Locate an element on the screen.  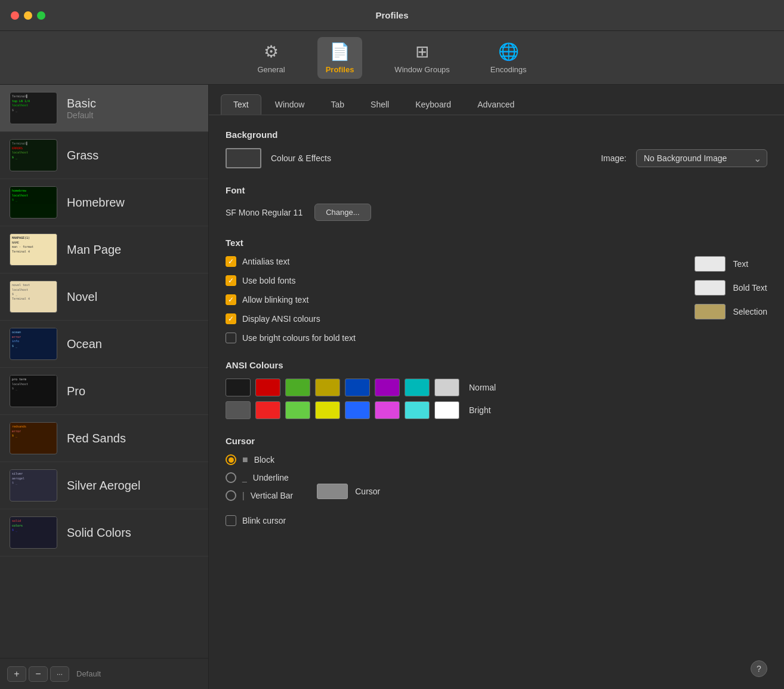
tab-text: Text is located at coordinates (241, 104).